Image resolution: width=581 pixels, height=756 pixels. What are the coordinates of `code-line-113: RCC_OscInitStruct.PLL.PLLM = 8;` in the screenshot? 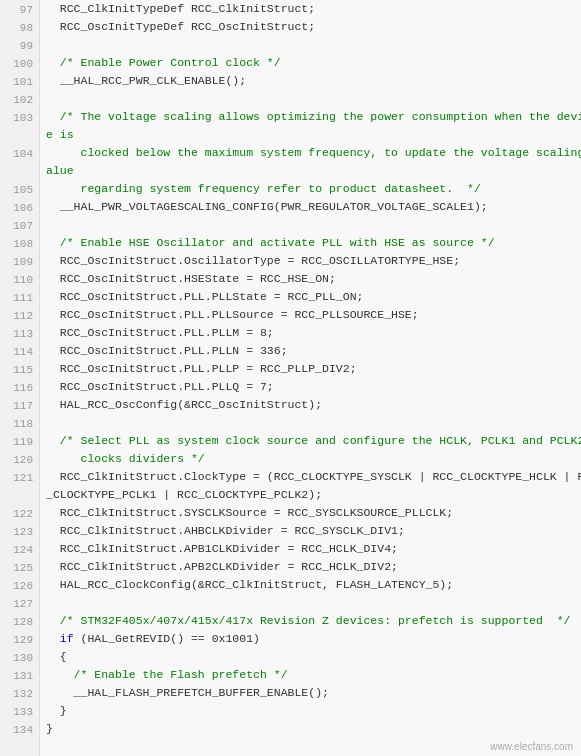 It's located at (314, 333).